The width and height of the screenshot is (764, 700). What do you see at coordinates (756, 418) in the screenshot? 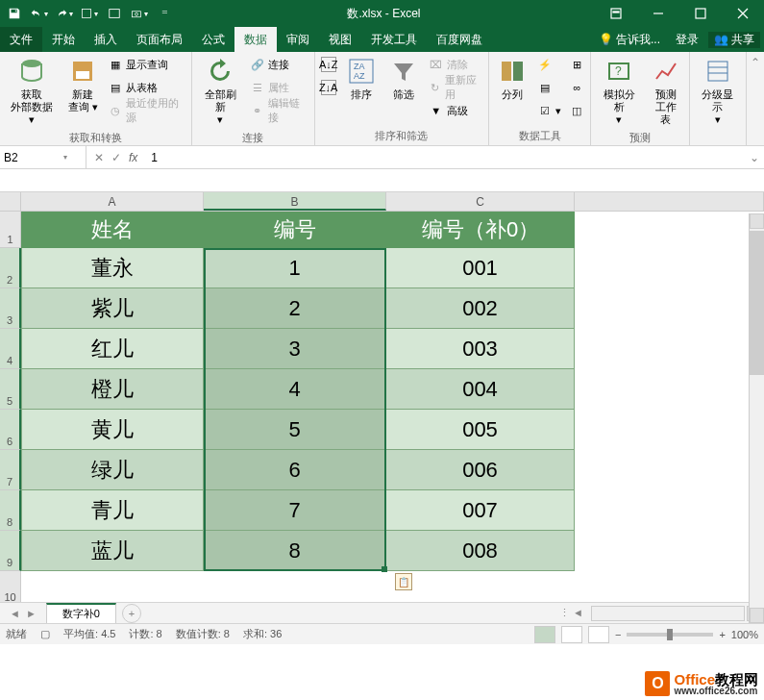
I see `vertical-scrollbar` at bounding box center [756, 418].